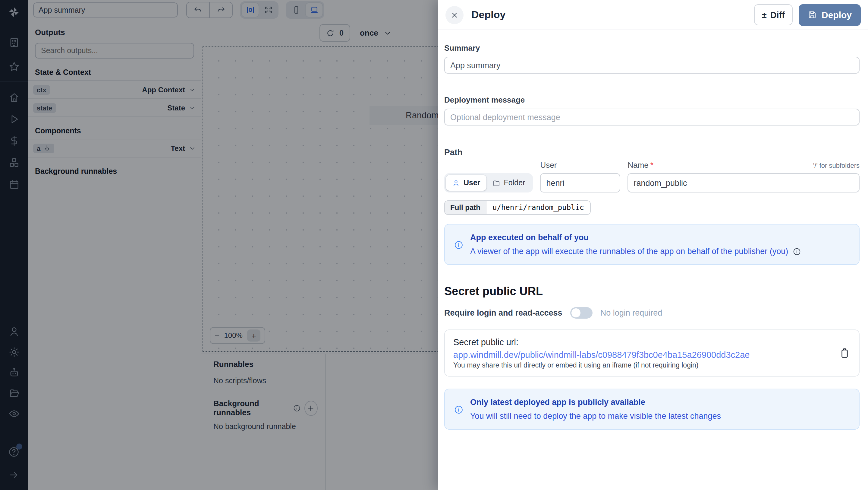 This screenshot has width=868, height=490. I want to click on plus-minus-icon: ±, so click(764, 15).